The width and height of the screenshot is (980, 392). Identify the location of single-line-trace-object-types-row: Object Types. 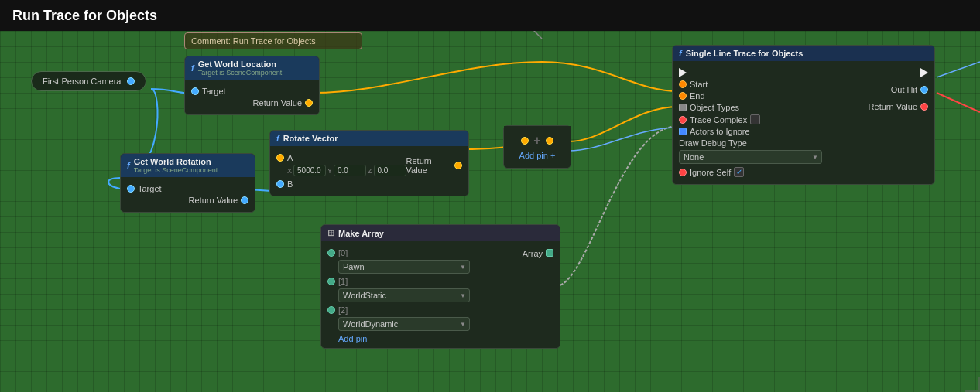
(774, 107).